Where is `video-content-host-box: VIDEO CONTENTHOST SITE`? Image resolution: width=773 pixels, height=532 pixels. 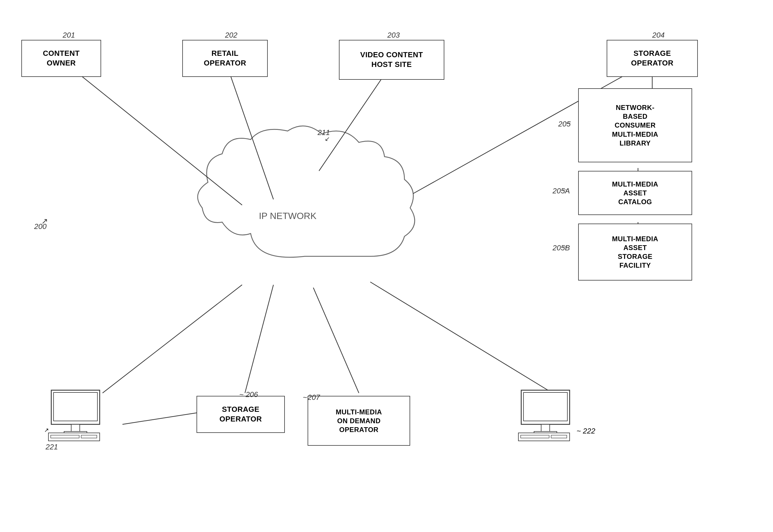 video-content-host-box: VIDEO CONTENTHOST SITE is located at coordinates (392, 60).